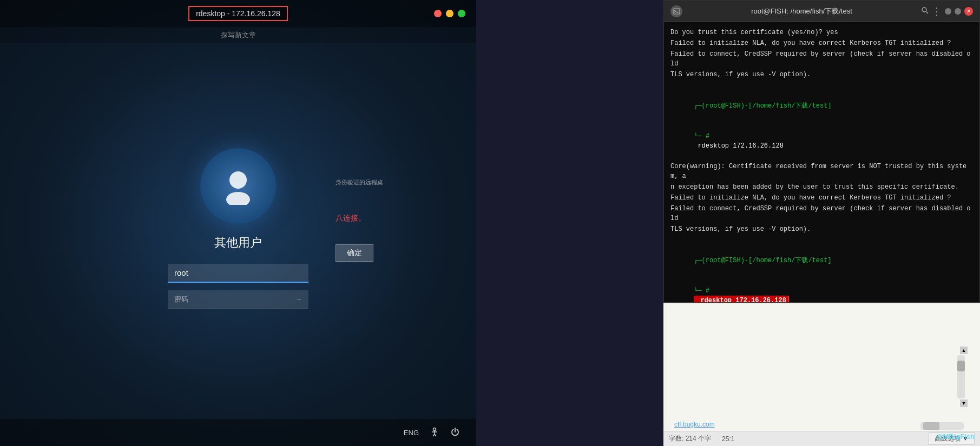 The width and height of the screenshot is (980, 446). What do you see at coordinates (462, 14) in the screenshot?
I see `mac-btn-green` at bounding box center [462, 14].